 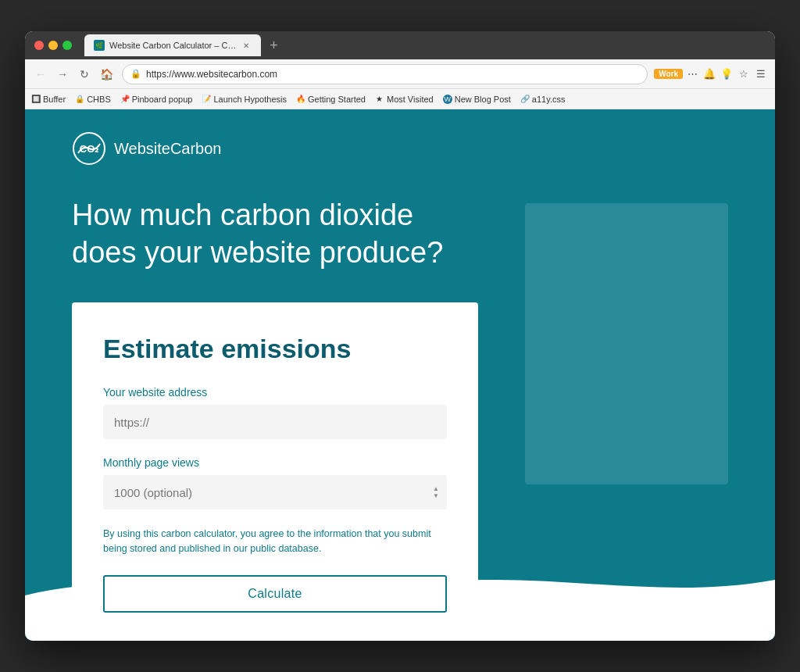 What do you see at coordinates (36, 99) in the screenshot?
I see `buffer-icon: 🔲` at bounding box center [36, 99].